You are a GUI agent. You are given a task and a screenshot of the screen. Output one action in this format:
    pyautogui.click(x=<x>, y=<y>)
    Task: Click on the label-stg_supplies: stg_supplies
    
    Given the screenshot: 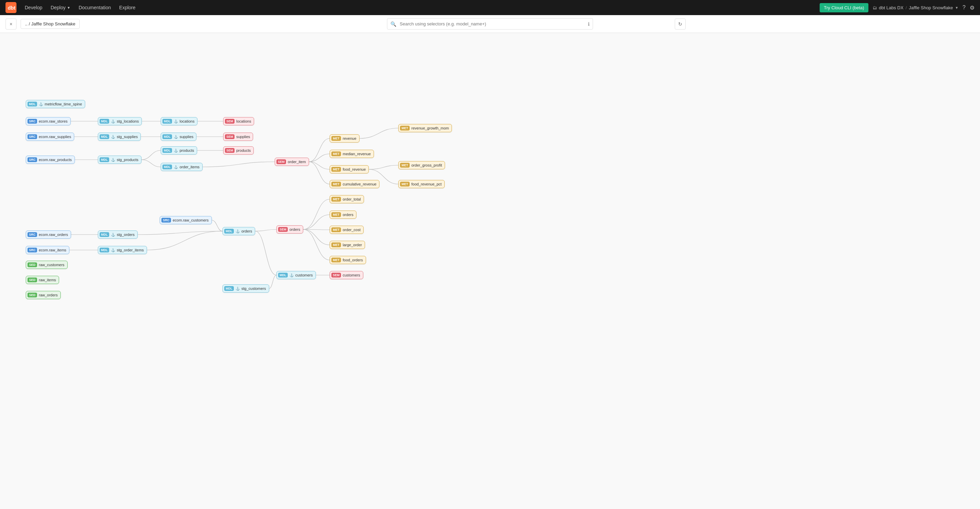 What is the action you would take?
    pyautogui.click(x=127, y=137)
    